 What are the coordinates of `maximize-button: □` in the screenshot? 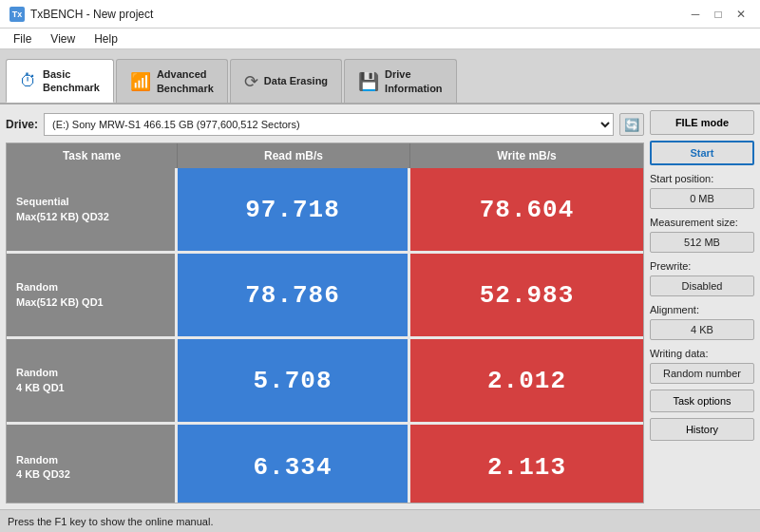 It's located at (718, 14).